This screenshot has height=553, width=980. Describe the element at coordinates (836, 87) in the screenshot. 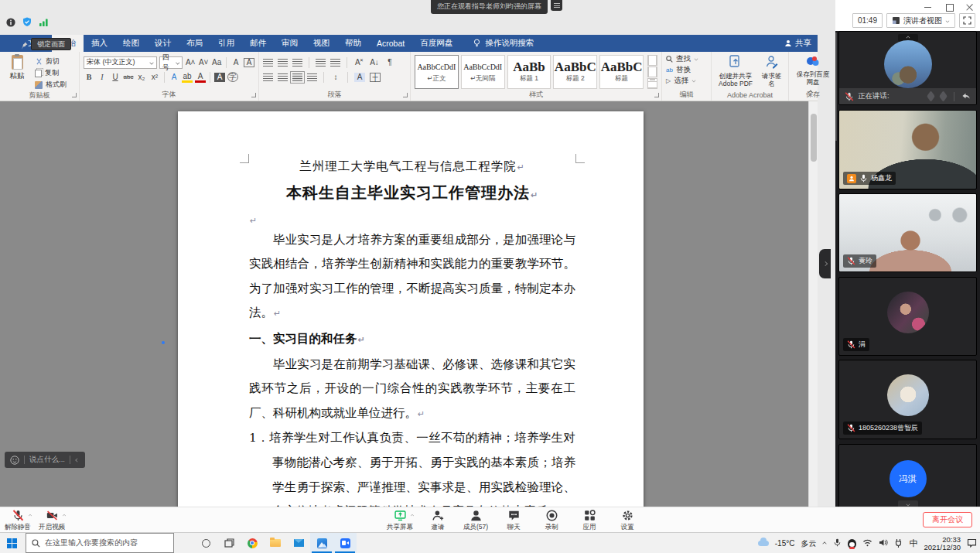

I see `sidebar-scrollbar` at that location.